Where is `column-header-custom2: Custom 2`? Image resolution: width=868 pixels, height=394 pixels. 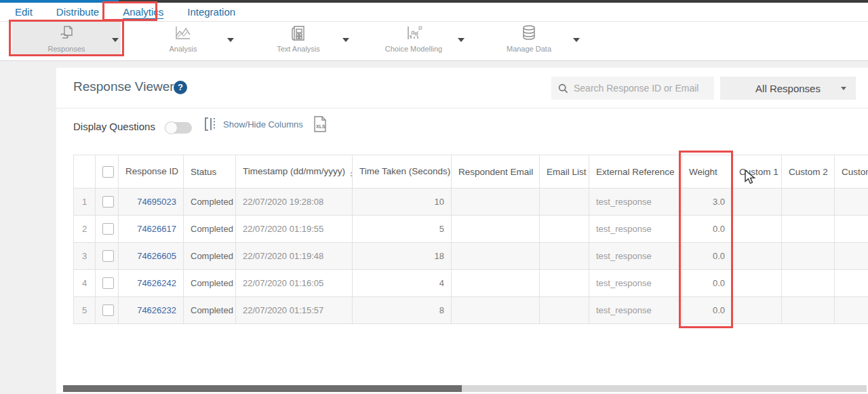 column-header-custom2: Custom 2 is located at coordinates (808, 172).